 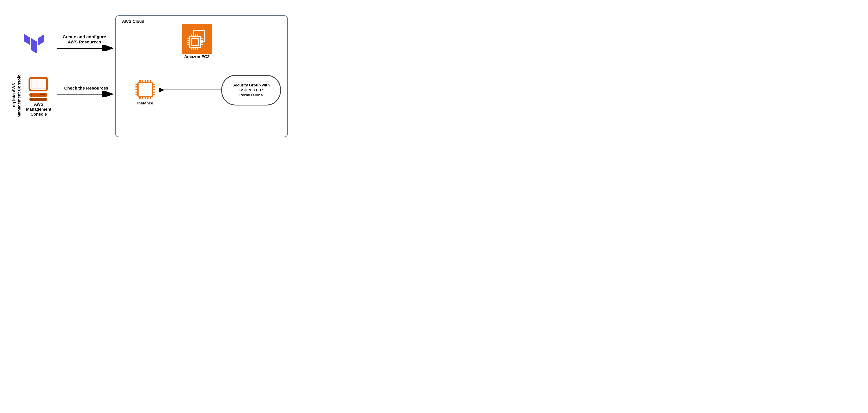 I want to click on arrow-console-to-cloud, so click(x=86, y=94).